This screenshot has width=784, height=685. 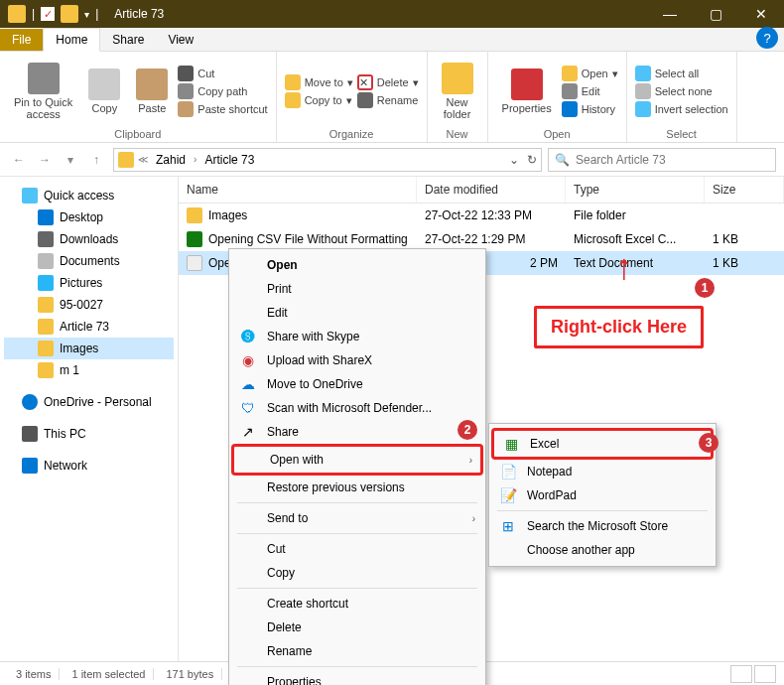 I want to click on tab-share: Share, so click(x=128, y=40).